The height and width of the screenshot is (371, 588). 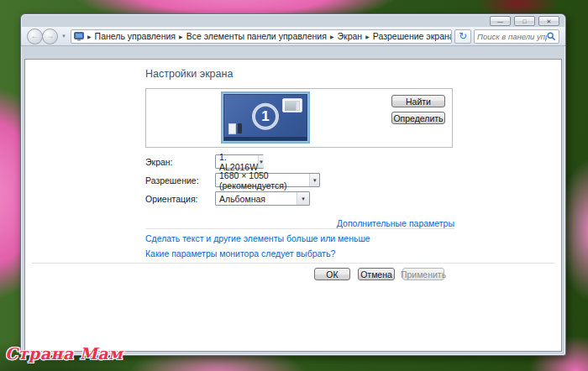 What do you see at coordinates (299, 118) in the screenshot?
I see `monitor-preview-panel: 1 Найти Определить` at bounding box center [299, 118].